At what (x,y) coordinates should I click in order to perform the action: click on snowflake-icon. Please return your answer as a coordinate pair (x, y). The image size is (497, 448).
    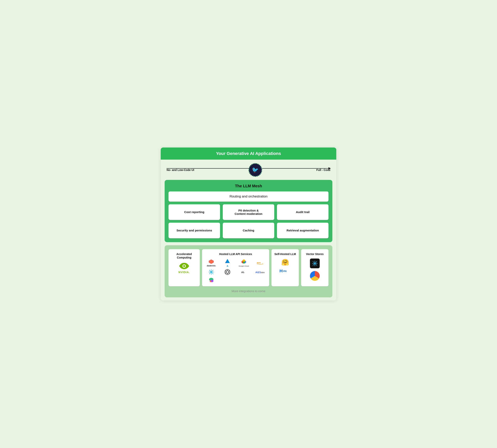
    Looking at the image, I should click on (211, 272).